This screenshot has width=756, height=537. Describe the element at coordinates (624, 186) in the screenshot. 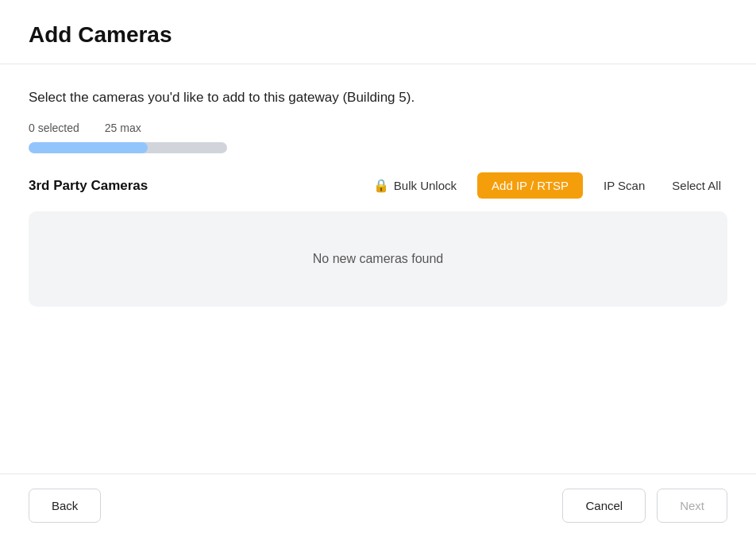

I see `ip-scan-button: IP Scan` at that location.